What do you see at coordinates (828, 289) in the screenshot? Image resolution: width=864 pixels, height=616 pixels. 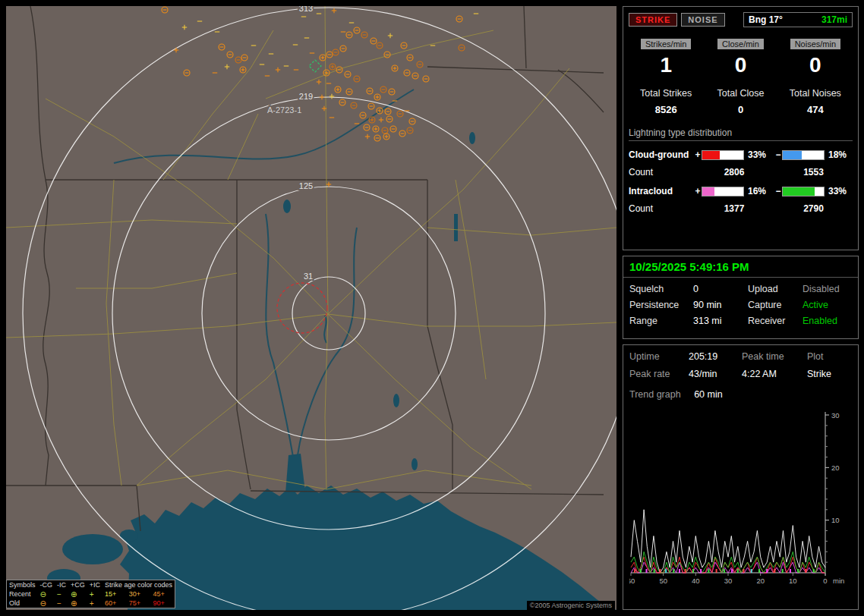 I see `upload-status: Disabled` at bounding box center [828, 289].